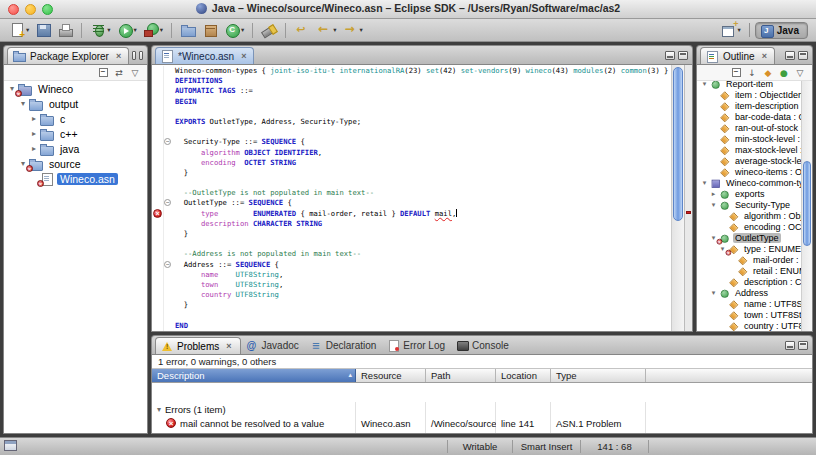  I want to click on tab-package-explorer: Package Explorer ×, so click(68, 56).